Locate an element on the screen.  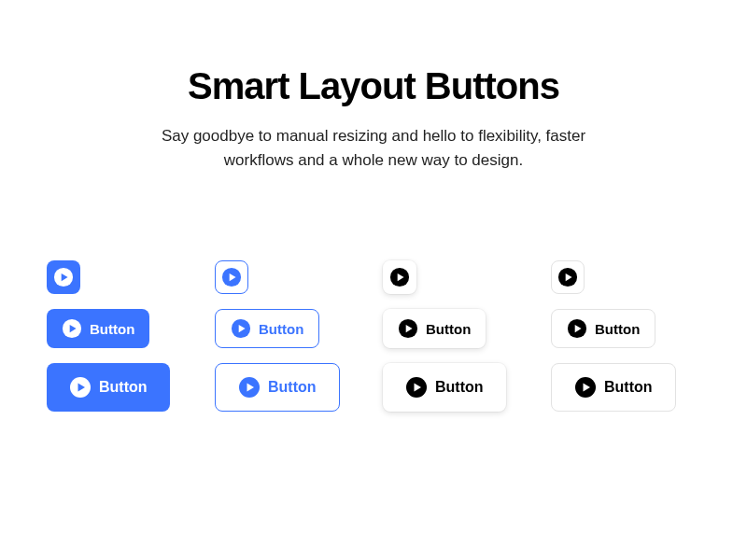
button-outline-gray-large: Button is located at coordinates (613, 387).